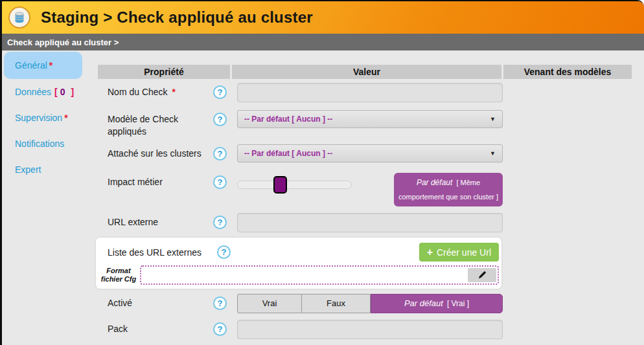 This screenshot has width=644, height=345. What do you see at coordinates (119, 275) in the screenshot?
I see `format-cfg-label: Format fichier Cfg` at bounding box center [119, 275].